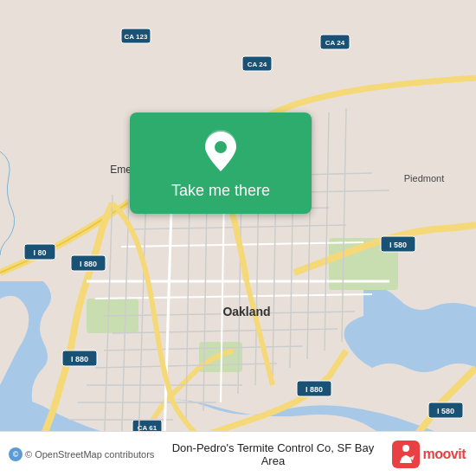 Image resolution: width=476 pixels, height=476 pixels. Describe the element at coordinates (221, 190) in the screenshot. I see `take-me-there-label: Take me there` at that location.